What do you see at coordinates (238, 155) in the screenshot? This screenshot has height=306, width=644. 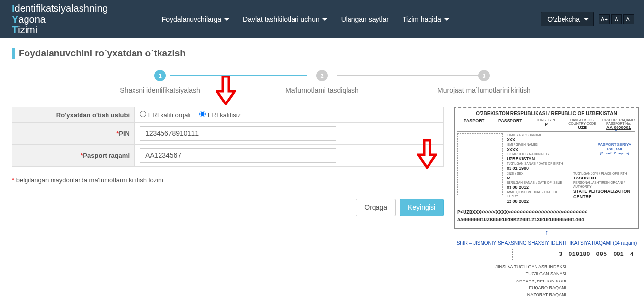 I see `passport-input` at bounding box center [238, 155].